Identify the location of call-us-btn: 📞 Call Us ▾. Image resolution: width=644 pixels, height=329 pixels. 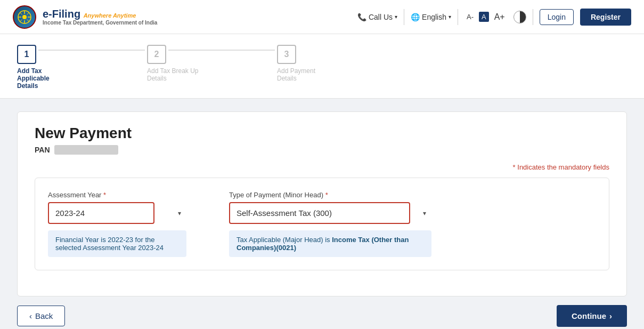
(377, 17).